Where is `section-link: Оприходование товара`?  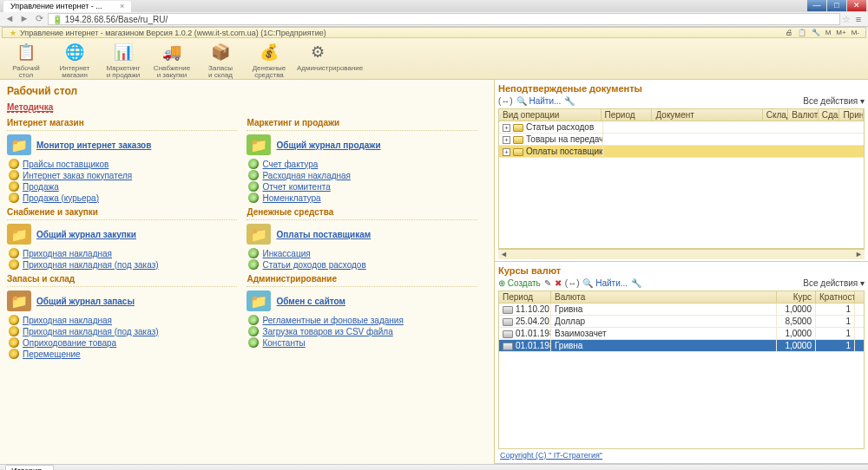
section-link: Оприходование товара is located at coordinates (69, 343).